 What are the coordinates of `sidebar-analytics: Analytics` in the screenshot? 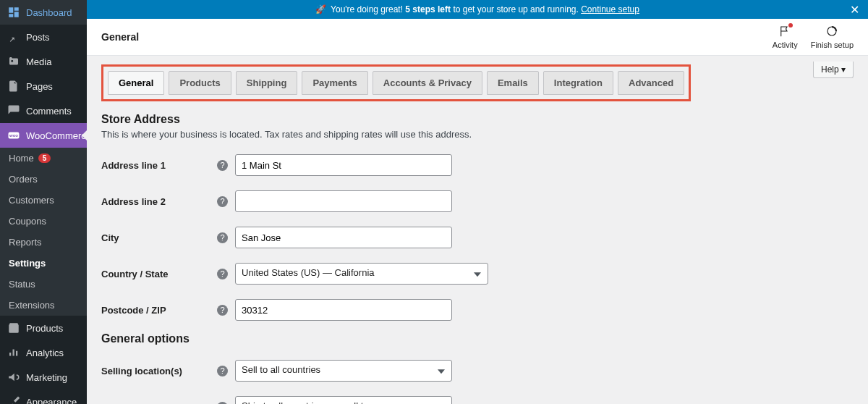 It's located at (43, 353).